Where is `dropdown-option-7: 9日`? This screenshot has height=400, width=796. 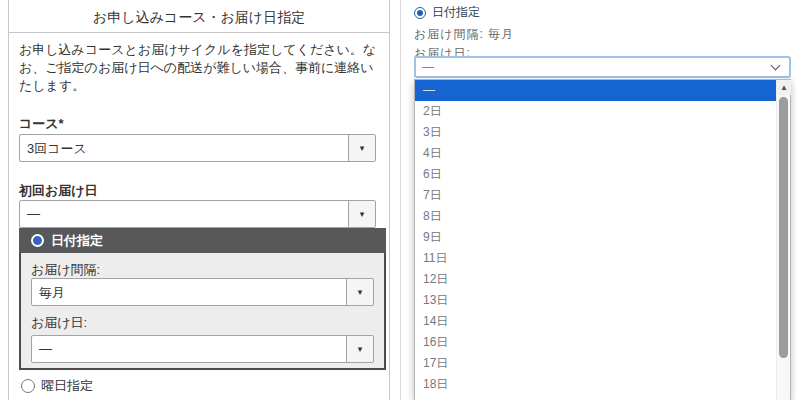
dropdown-option-7: 9日 is located at coordinates (602, 238).